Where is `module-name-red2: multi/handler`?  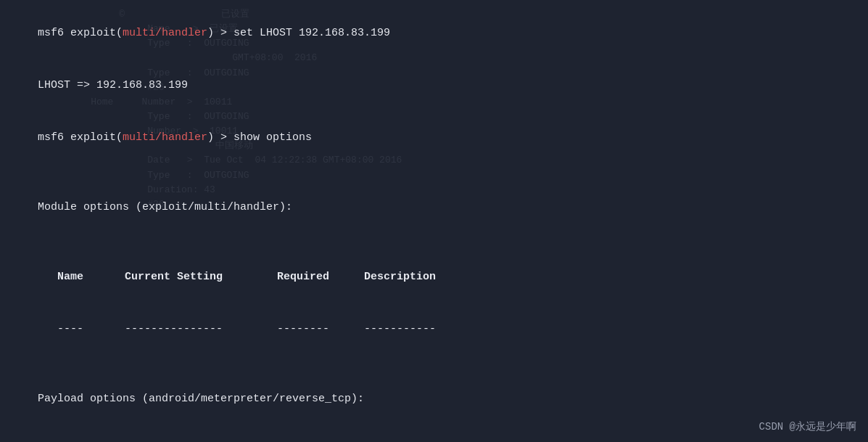
module-name-red2: multi/handler is located at coordinates (165, 138).